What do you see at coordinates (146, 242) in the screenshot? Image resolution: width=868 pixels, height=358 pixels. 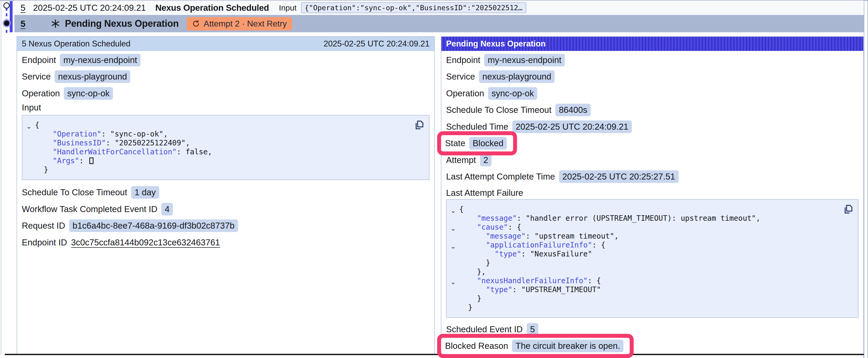 I see `endpoint-id-link: 3c0c75ccfa8144b092c13ce632463761` at bounding box center [146, 242].